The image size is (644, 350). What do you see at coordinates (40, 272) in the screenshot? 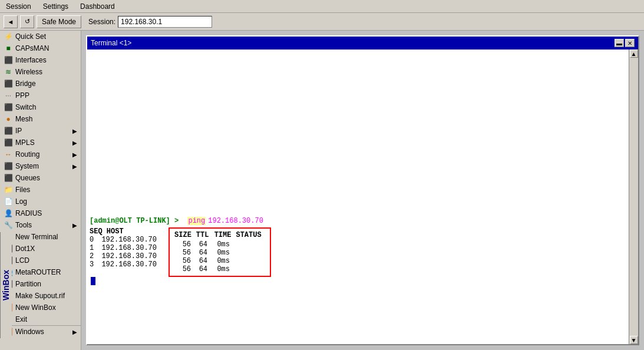
I see `sidebar-item-metarouter: 👥 MetaROUTER` at bounding box center [40, 272].